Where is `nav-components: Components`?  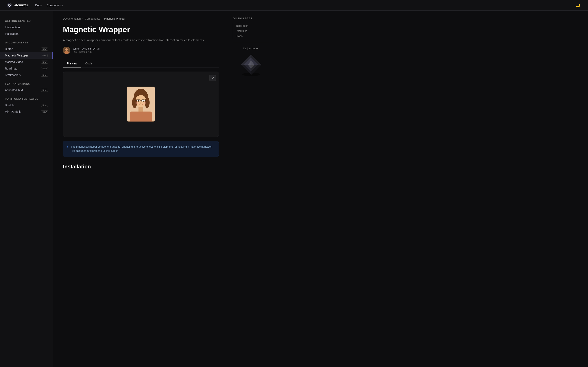
nav-components: Components is located at coordinates (55, 5).